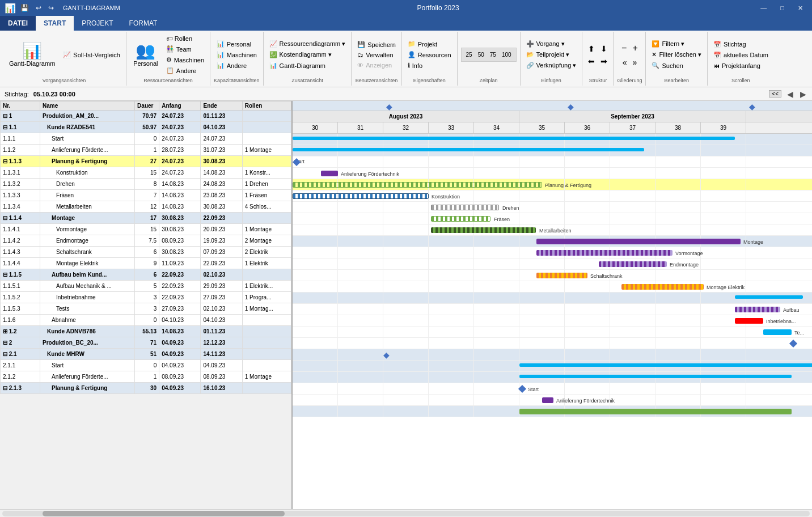 The width and height of the screenshot is (812, 517). I want to click on rollen-btn: 🏷Rollen, so click(185, 39).